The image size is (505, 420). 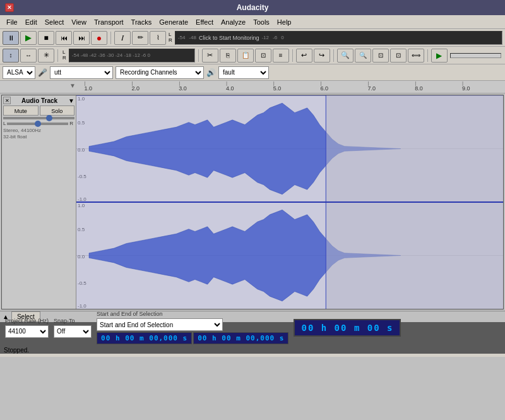 I want to click on snap-to-select: Off, so click(x=73, y=332).